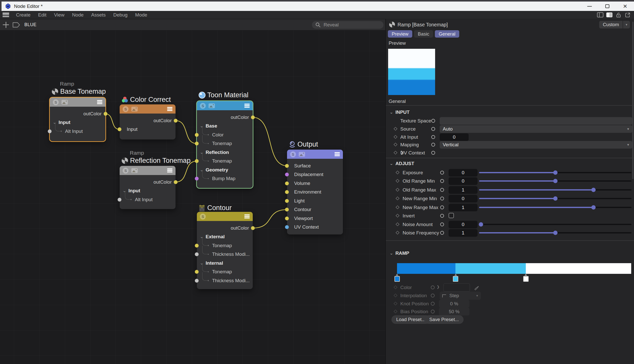  Describe the element at coordinates (451, 215) in the screenshot. I see `invert-checkbox` at that location.